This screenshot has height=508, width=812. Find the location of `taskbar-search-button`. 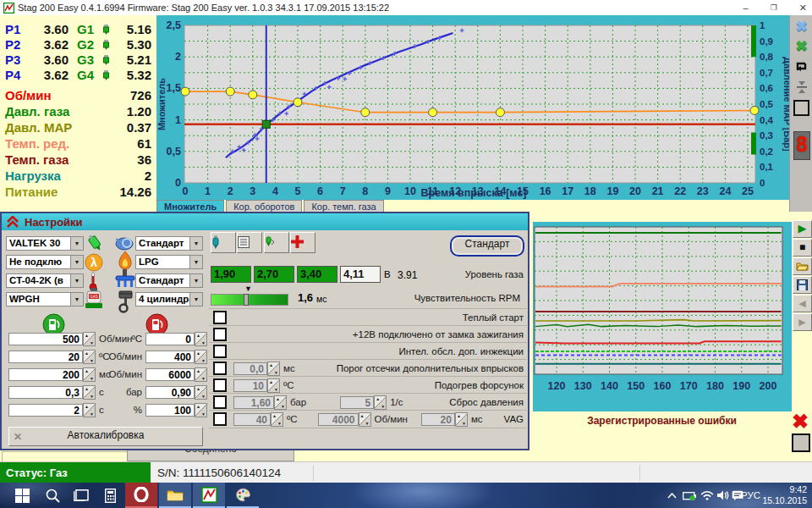

taskbar-search-button is located at coordinates (52, 495).